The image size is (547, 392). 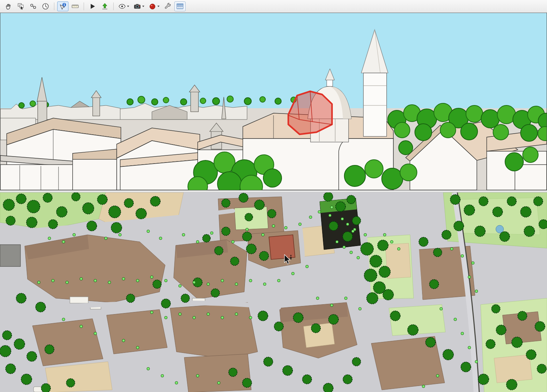 I want to click on play-button, so click(x=92, y=6).